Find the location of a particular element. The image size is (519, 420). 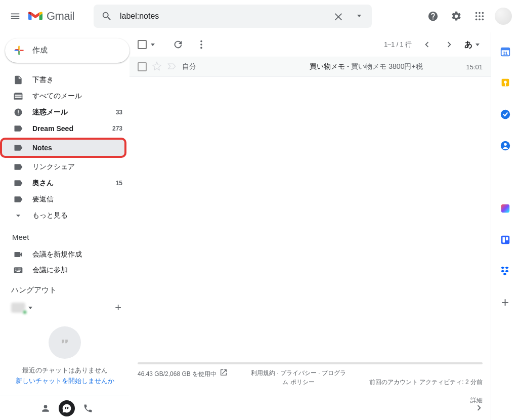

sidebar-item-0: 下書き is located at coordinates (65, 80).